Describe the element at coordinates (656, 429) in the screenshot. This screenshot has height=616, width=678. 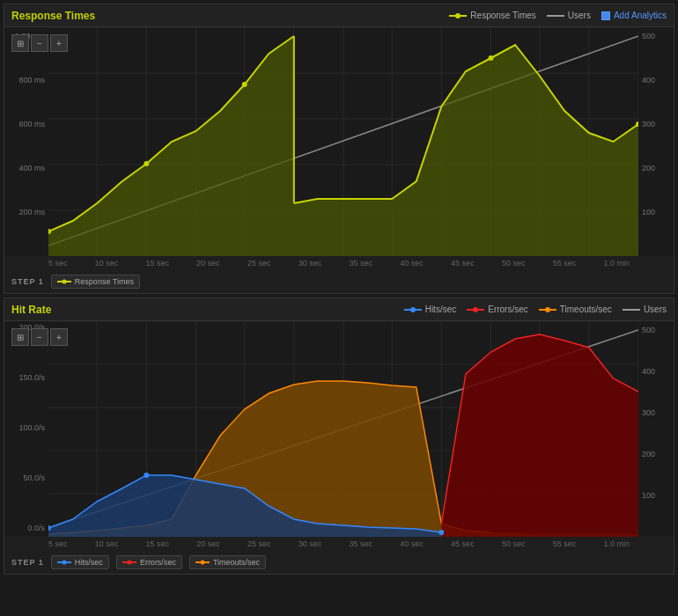
I see `y-axis-right-hitrate: 500 400 300 200 100` at that location.